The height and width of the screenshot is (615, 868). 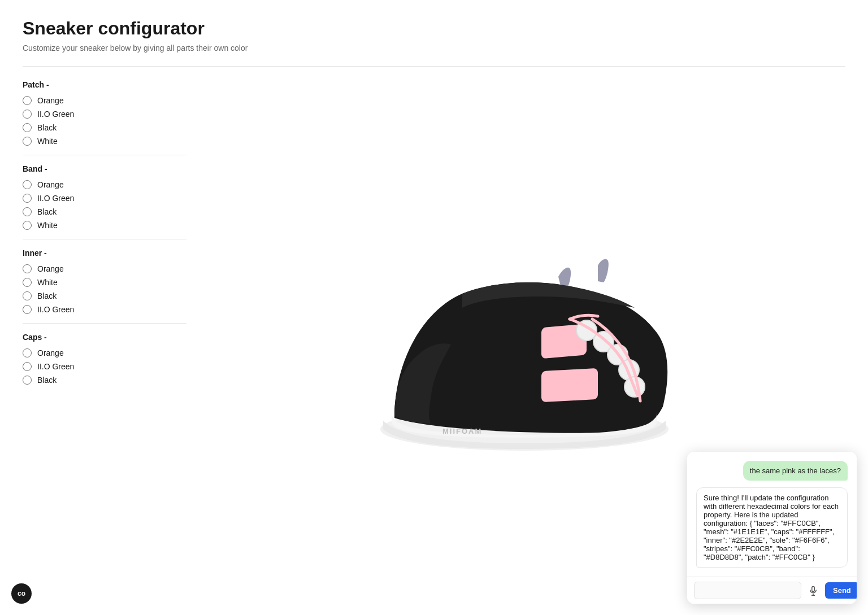 What do you see at coordinates (841, 591) in the screenshot?
I see `send-button: Send` at bounding box center [841, 591].